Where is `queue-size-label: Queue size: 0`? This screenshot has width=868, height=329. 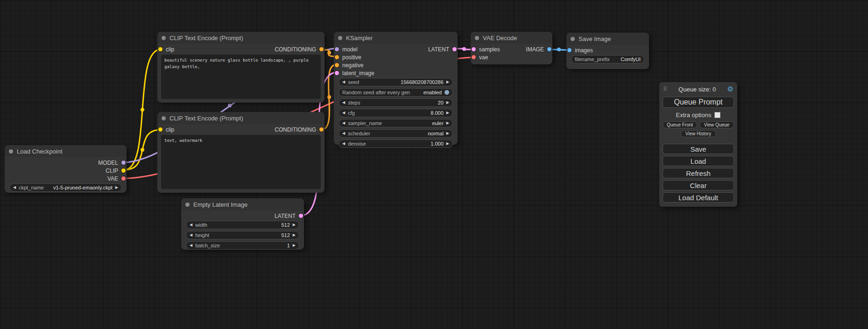
queue-size-label: Queue size: 0 is located at coordinates (697, 90).